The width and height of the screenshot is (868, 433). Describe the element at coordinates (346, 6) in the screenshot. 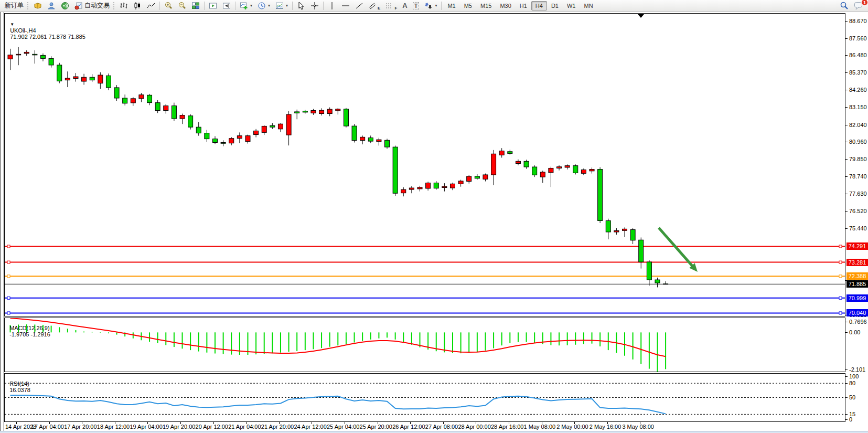

I see `horizontal-line-tool-button` at that location.